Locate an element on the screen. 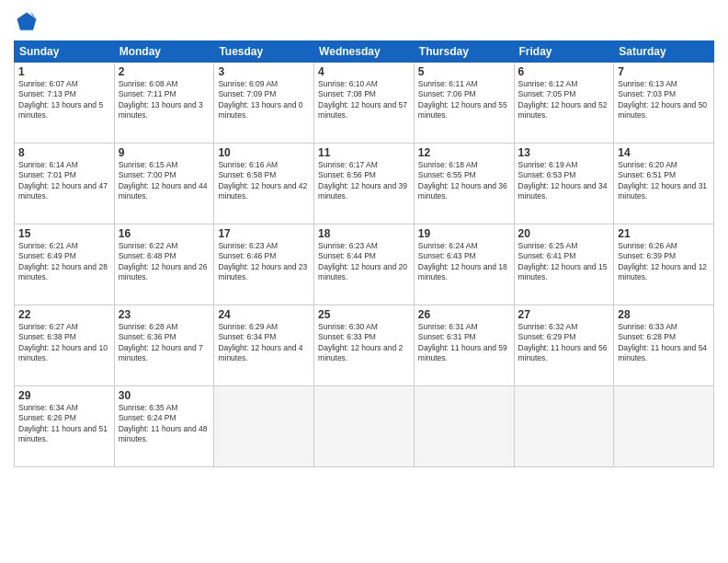 The width and height of the screenshot is (728, 563). weekday-header-tuesday: Tuesday is located at coordinates (265, 52).